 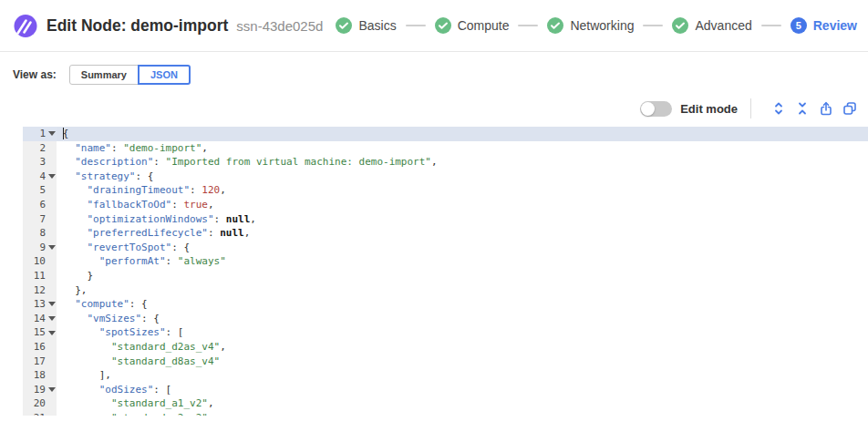 What do you see at coordinates (445, 162) in the screenshot?
I see `code-line: 3 "description": "Imported from virtual …` at bounding box center [445, 162].